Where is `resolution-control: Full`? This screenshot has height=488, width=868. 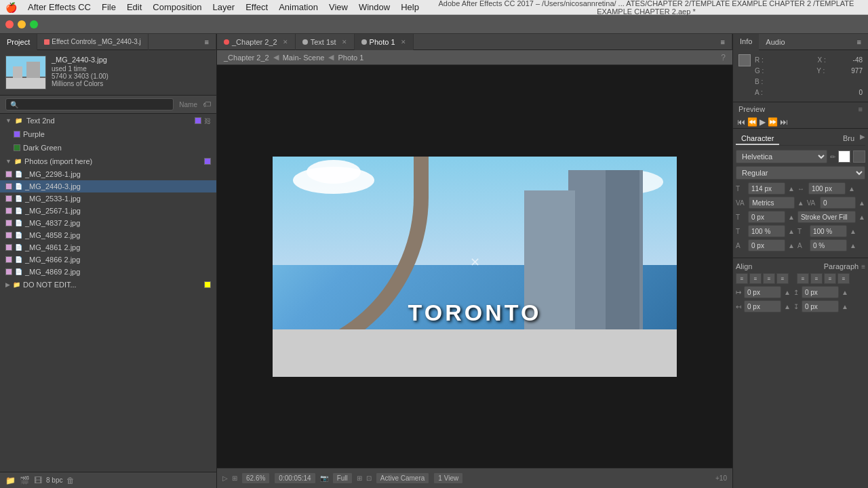
resolution-control: Full is located at coordinates (342, 479).